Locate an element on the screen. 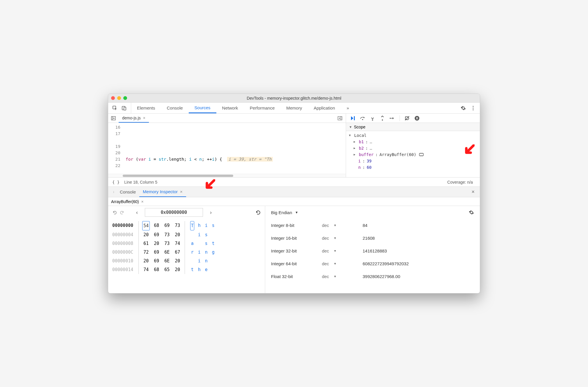  hex-ascii-char: r is located at coordinates (192, 252).